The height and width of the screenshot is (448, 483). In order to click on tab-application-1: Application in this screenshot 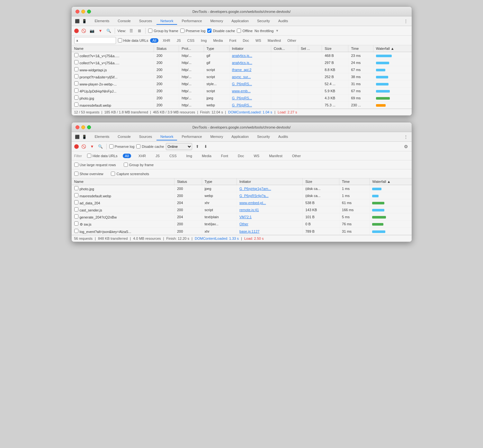, I will do `click(240, 21)`.